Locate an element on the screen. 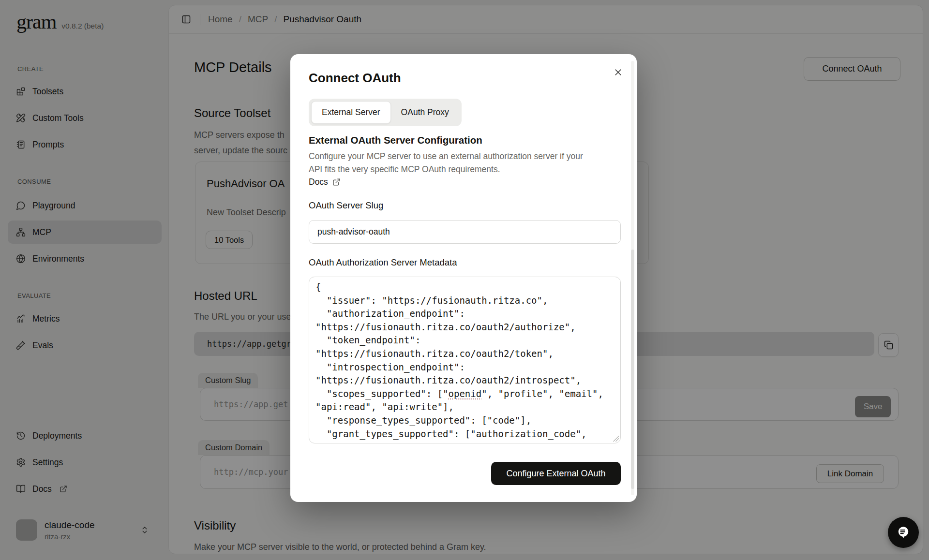  external-link-icon is located at coordinates (337, 182).